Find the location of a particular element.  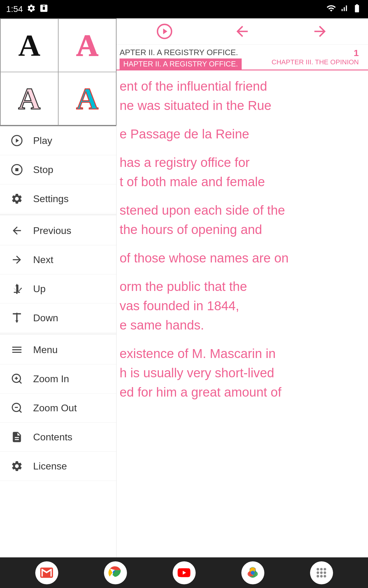

status-bar-left: 1:54 is located at coordinates (27, 9).